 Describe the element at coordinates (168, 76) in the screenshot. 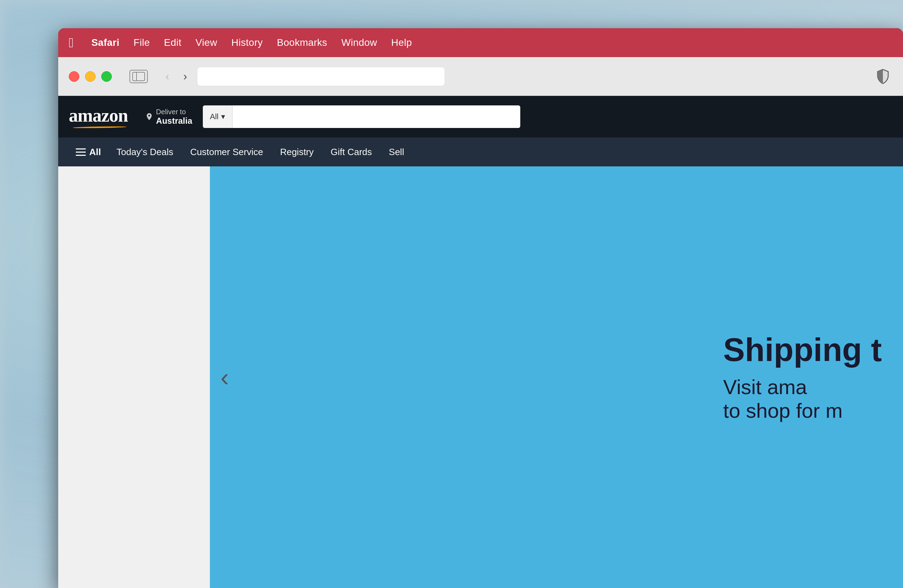

I see `back-button: ‹` at that location.